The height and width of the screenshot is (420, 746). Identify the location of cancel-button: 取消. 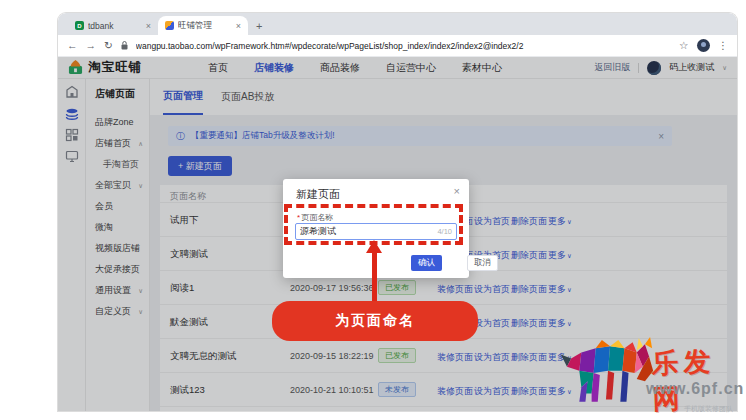
(482, 263).